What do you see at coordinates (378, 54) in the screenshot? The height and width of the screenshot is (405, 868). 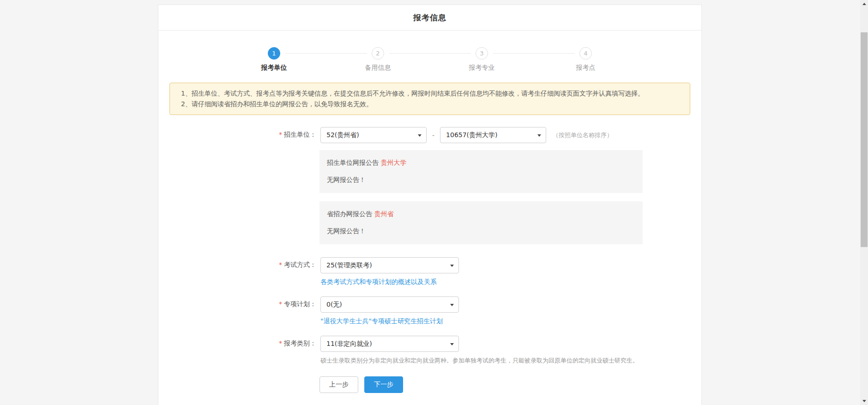 I see `step-2-circle: 2` at bounding box center [378, 54].